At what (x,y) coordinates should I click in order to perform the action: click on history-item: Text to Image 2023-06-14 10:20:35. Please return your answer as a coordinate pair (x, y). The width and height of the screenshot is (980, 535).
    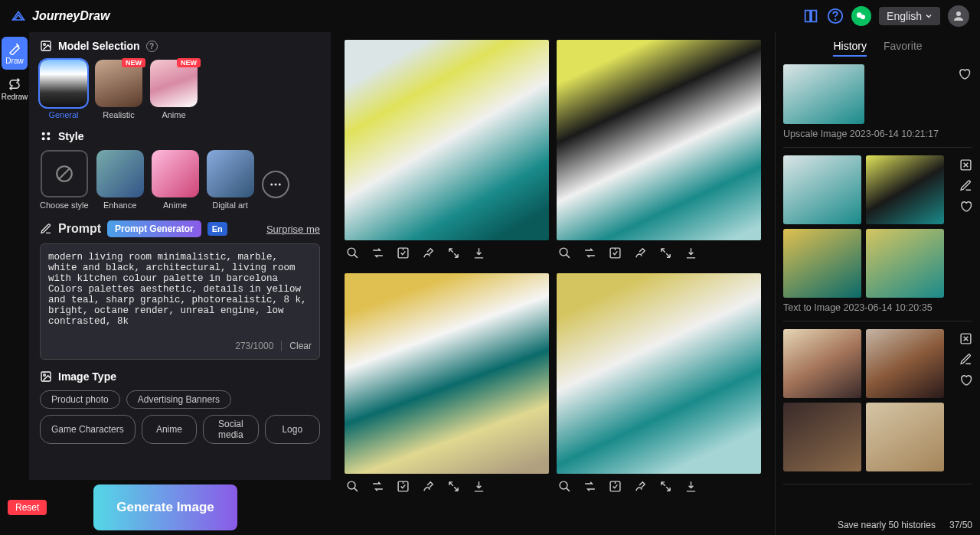
    Looking at the image, I should click on (877, 239).